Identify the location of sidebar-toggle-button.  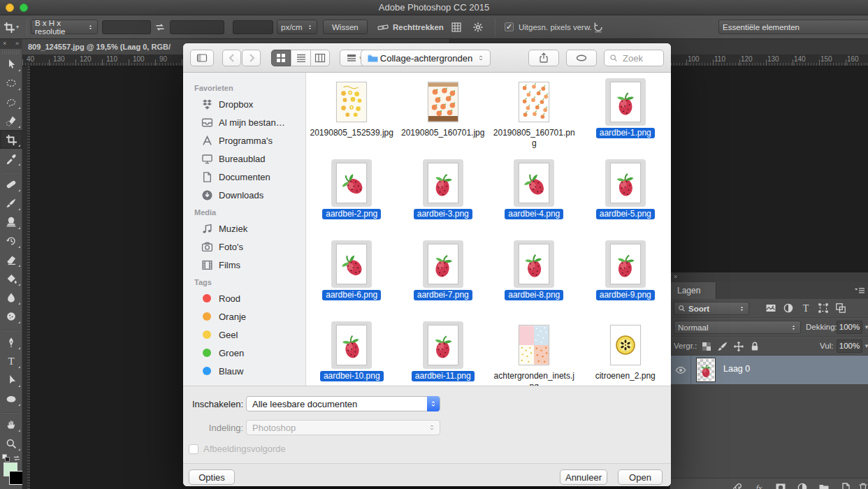
(202, 58).